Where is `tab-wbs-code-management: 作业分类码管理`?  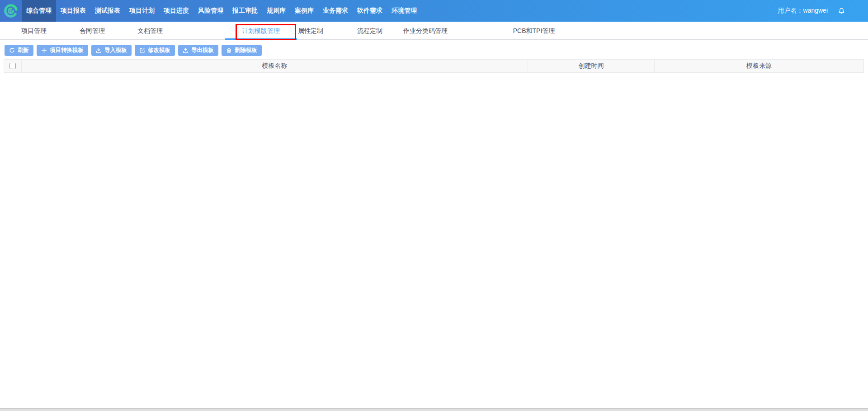
tab-wbs-code-management: 作业分类码管理 is located at coordinates (425, 31).